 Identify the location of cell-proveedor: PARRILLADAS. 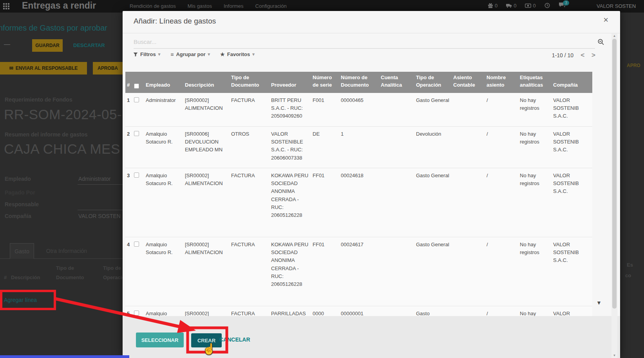
(292, 311).